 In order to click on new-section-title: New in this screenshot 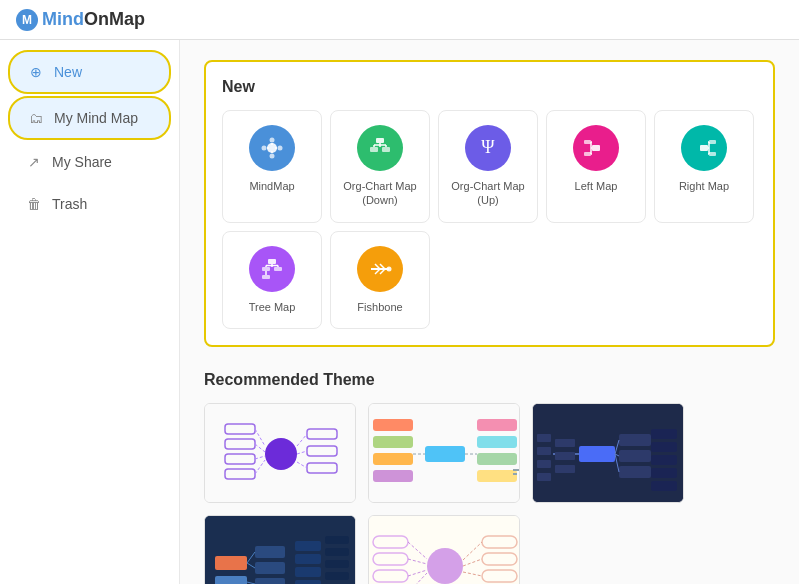, I will do `click(490, 87)`.